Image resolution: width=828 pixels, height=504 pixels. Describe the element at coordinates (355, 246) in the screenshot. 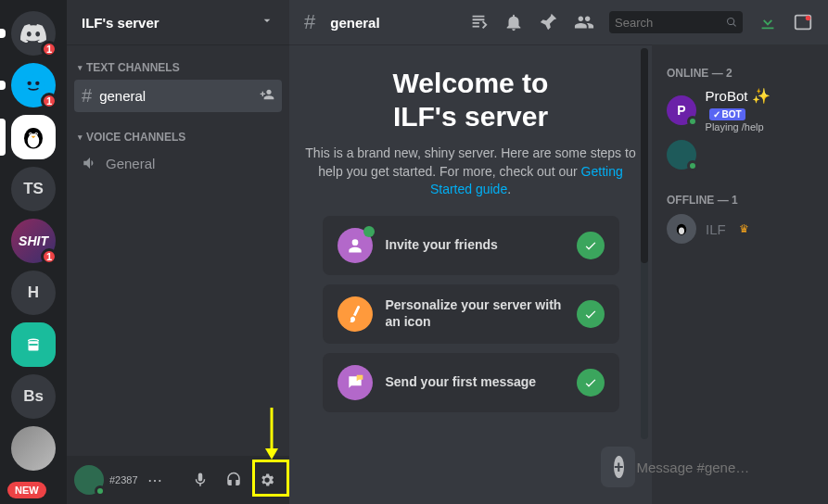

I see `invite-icon` at that location.